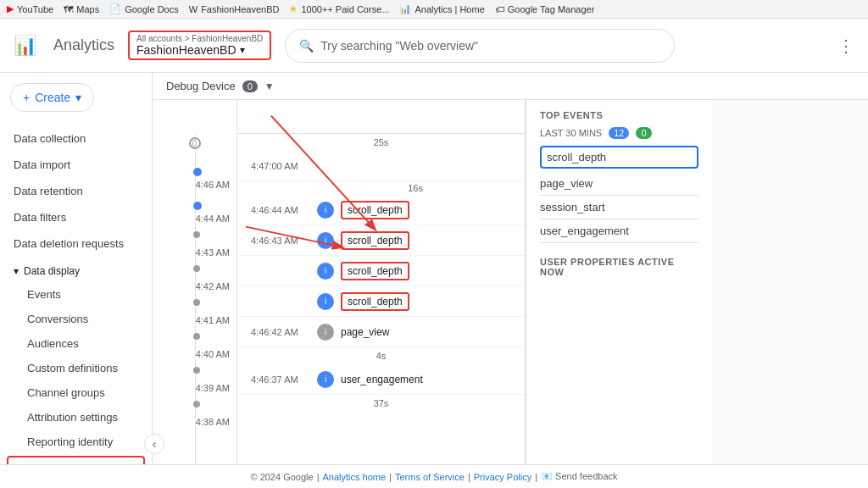 The height and width of the screenshot is (488, 868). I want to click on top-event-page-view: page_view, so click(619, 184).